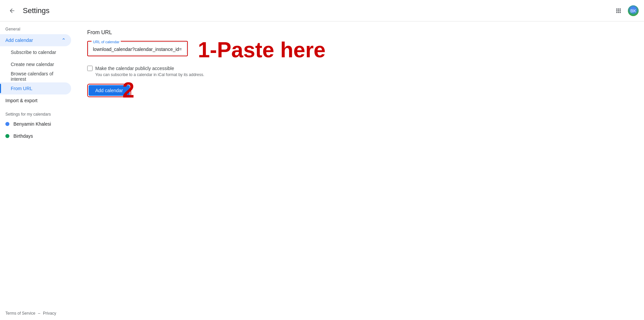  I want to click on sidebar-item-add-calendar: Add calendar ⌃, so click(36, 40).